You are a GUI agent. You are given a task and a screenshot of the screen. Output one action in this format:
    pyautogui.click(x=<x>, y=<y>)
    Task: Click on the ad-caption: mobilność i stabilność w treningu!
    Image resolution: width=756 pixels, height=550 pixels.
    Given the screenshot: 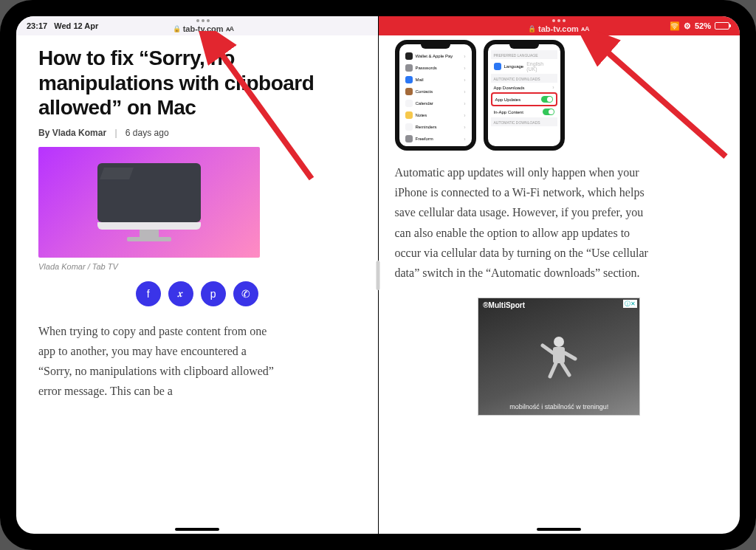 What is the action you would take?
    pyautogui.click(x=559, y=407)
    